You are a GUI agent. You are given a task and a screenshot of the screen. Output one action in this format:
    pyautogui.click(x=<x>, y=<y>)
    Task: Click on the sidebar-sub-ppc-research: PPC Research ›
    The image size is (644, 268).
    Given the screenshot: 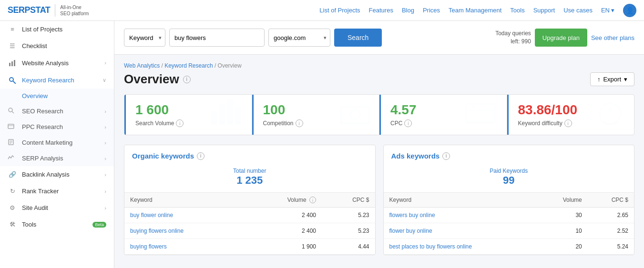 What is the action you would take?
    pyautogui.click(x=57, y=127)
    